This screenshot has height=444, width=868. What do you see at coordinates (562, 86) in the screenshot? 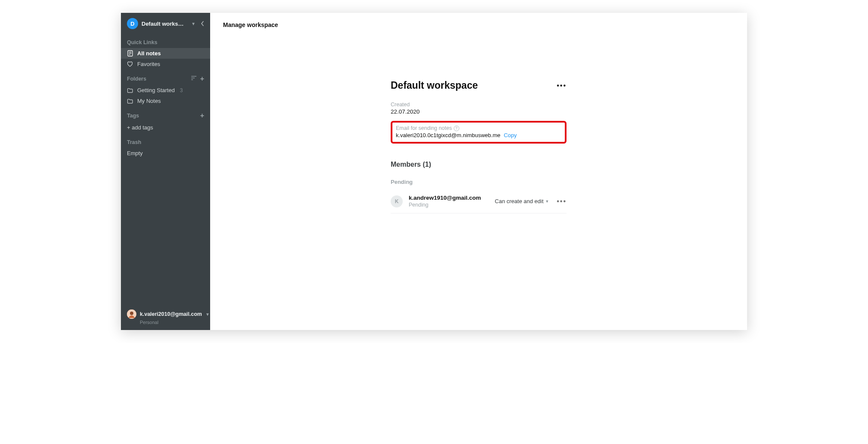
I see `workspace-more-button: •••` at bounding box center [562, 86].